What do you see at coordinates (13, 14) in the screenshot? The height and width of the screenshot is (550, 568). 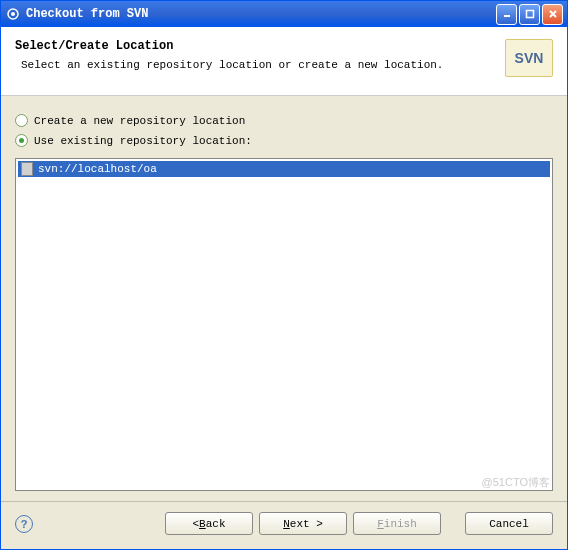 I see `app-icon` at bounding box center [13, 14].